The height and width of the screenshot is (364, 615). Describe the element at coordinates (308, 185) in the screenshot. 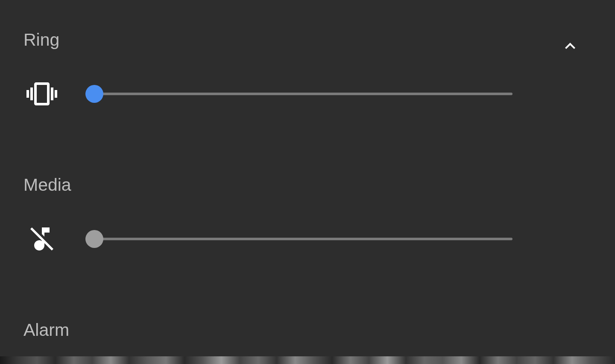

I see `media-label: Media` at that location.